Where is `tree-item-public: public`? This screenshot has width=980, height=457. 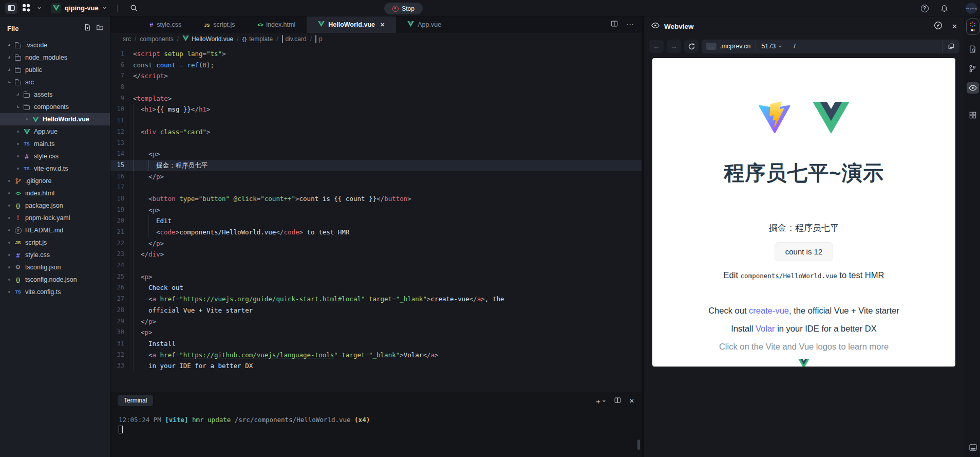
tree-item-public: public is located at coordinates (55, 70).